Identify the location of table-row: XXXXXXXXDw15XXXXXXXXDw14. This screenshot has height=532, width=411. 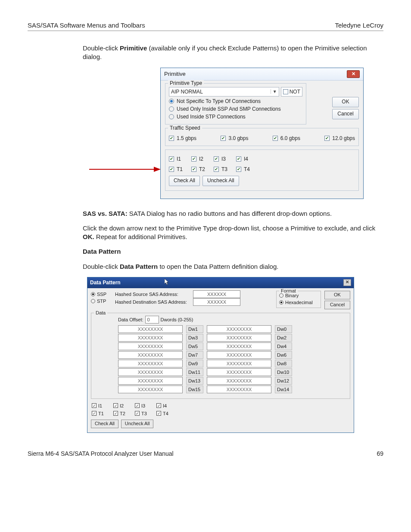
(224, 389).